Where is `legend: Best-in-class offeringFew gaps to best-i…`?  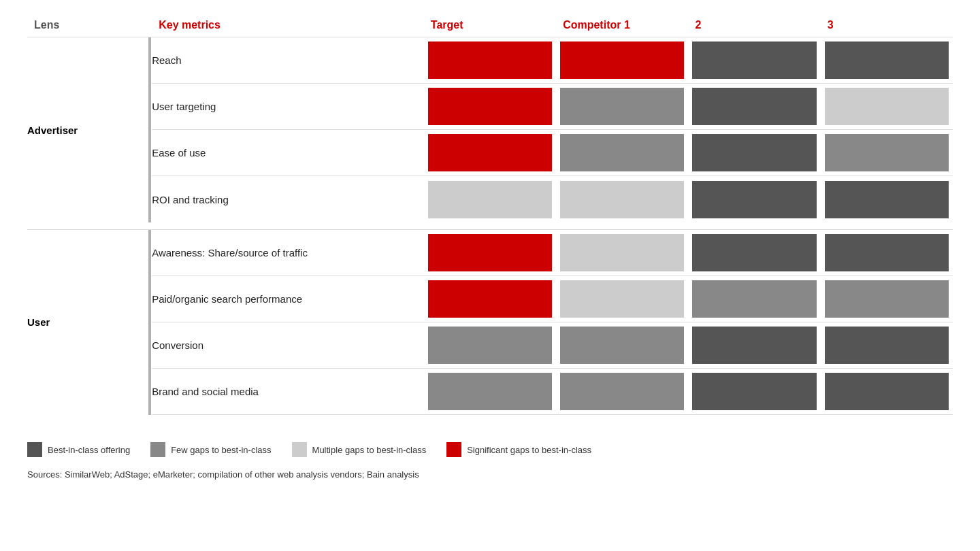
legend: Best-in-class offeringFew gaps to best-i… is located at coordinates (490, 446).